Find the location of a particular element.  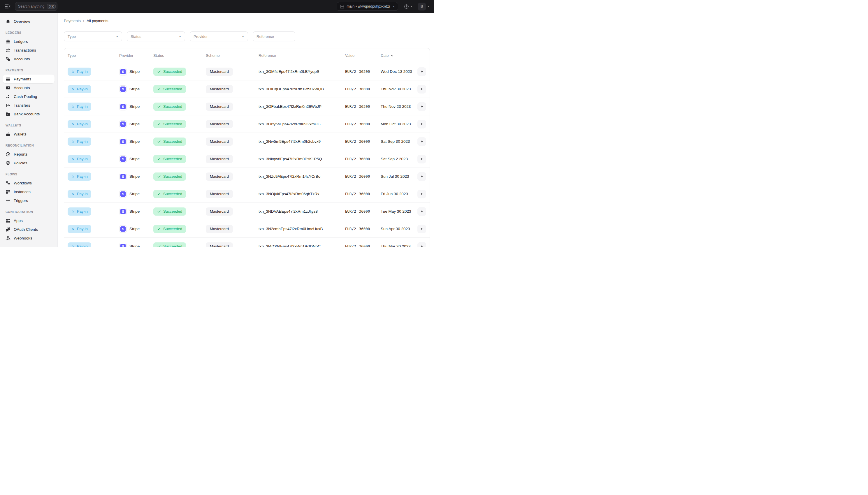

help-menu-button: ▼ is located at coordinates (408, 7).